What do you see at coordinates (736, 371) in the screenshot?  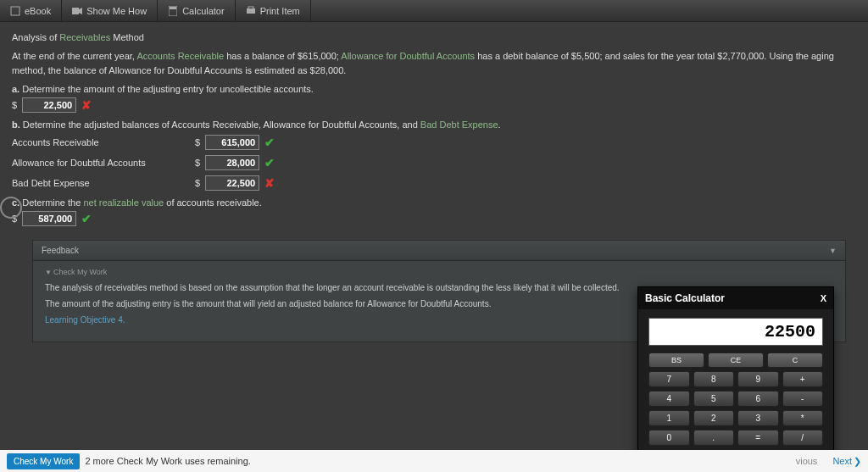 I see `calculator-widget: Basic Calculator X 22500 BS CE C 7 8 9 +…` at bounding box center [736, 371].